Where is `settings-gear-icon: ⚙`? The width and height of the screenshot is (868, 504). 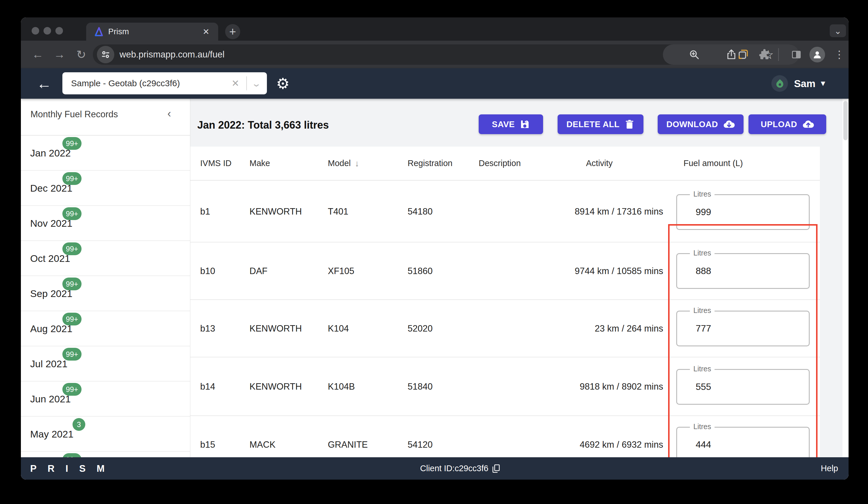 settings-gear-icon: ⚙ is located at coordinates (283, 83).